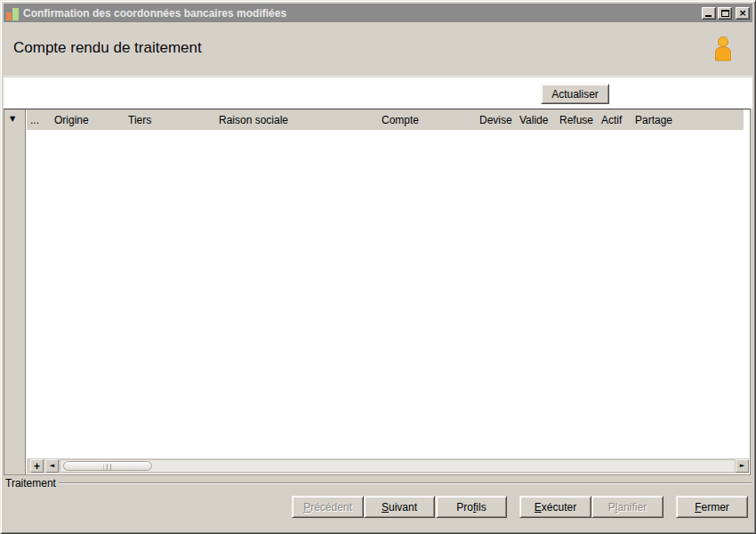 Image resolution: width=756 pixels, height=534 pixels. I want to click on app-icon-orange-bar, so click(9, 16).